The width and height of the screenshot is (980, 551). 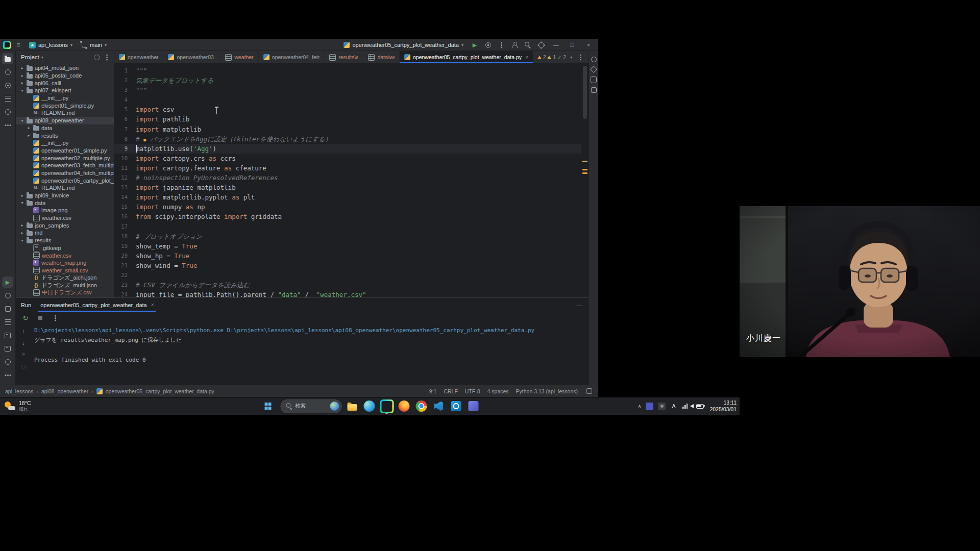 What do you see at coordinates (65, 196) in the screenshot?
I see `project-tree-item: ▸api09_invoice` at bounding box center [65, 196].